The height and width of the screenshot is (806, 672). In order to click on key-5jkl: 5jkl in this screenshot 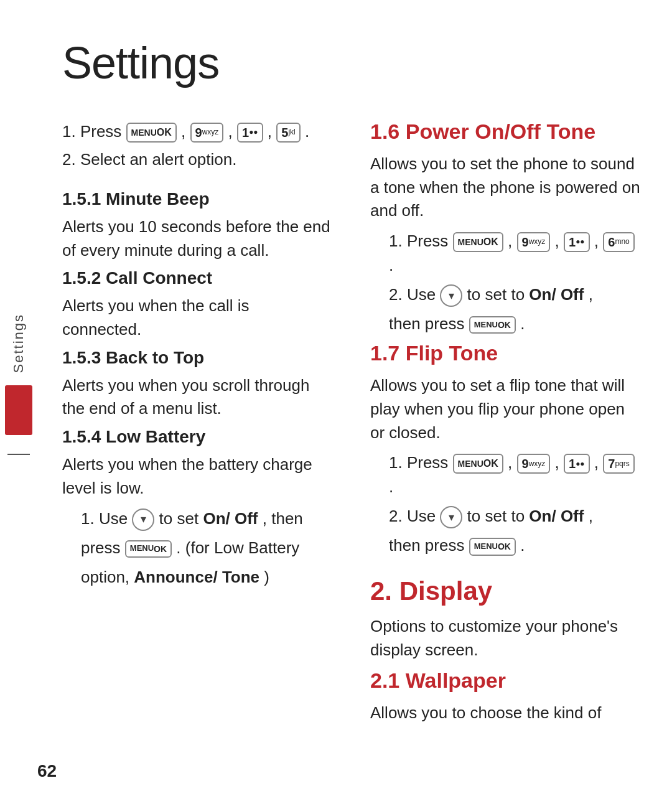, I will do `click(288, 133)`.